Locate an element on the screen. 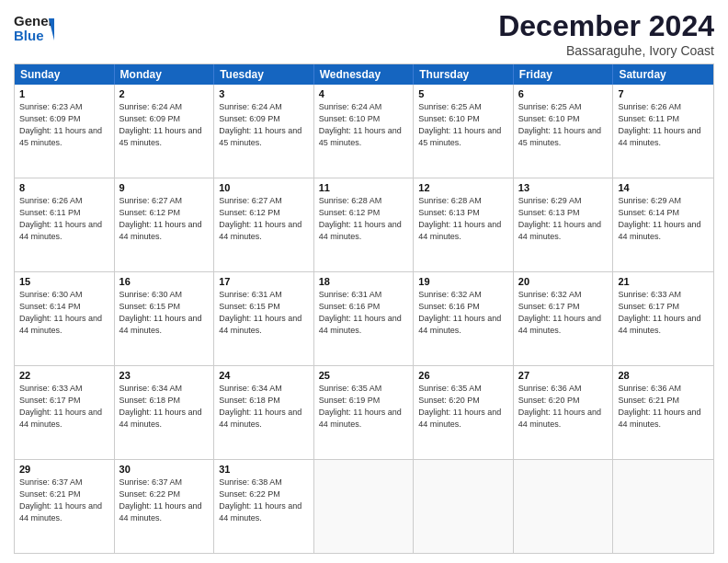 The image size is (728, 563). sunset-info: Sunset: 6:09 PM is located at coordinates (250, 119).